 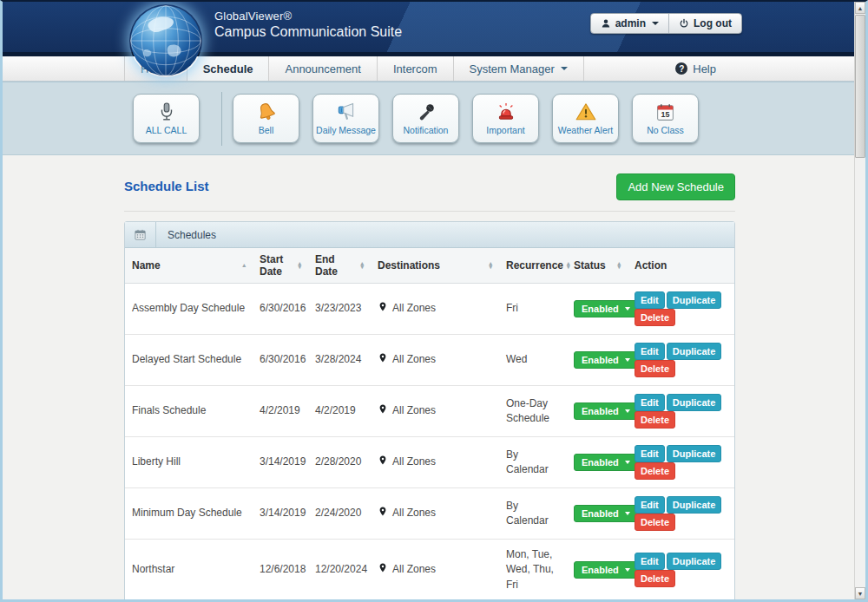 What do you see at coordinates (435, 265) in the screenshot?
I see `column-header-destinations: Destinations▴▾` at bounding box center [435, 265].